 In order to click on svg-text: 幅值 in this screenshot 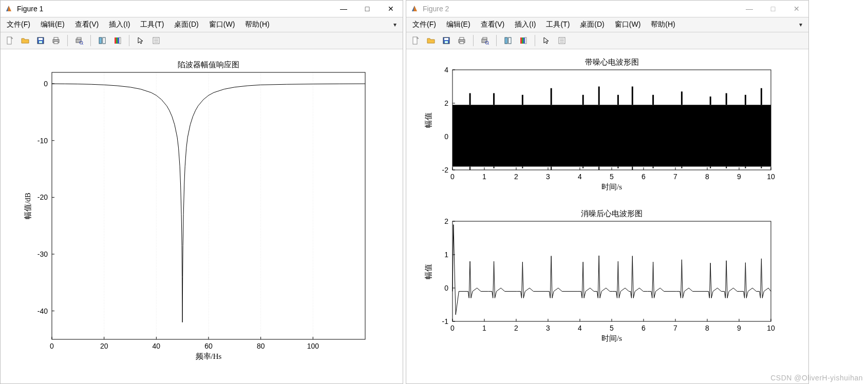, I will do `click(428, 120)`.